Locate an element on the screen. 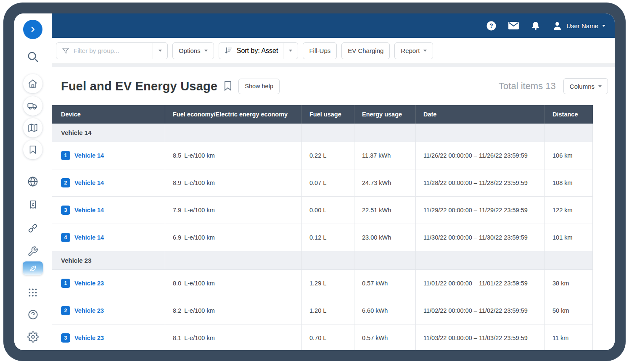 Image resolution: width=629 pixels, height=364 pixels. distance-cell: 11 km is located at coordinates (568, 337).